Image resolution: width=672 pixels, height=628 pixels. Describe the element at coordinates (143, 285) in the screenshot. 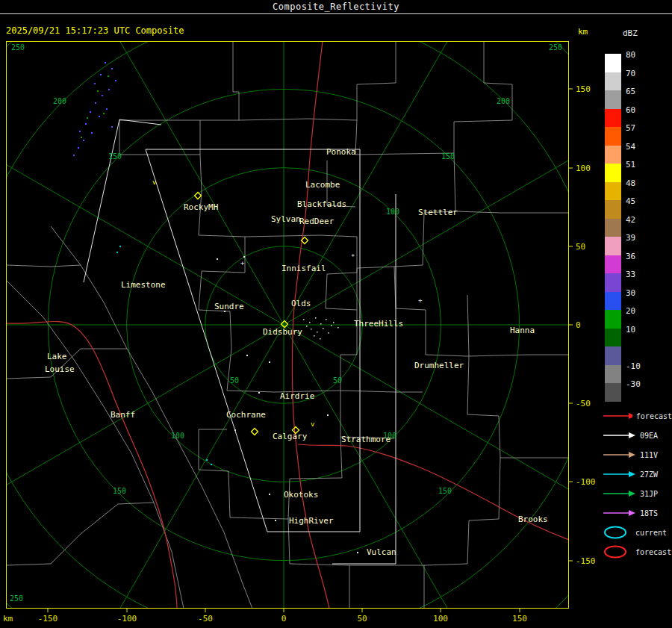

I see `city-label-limestone: Limestone` at that location.